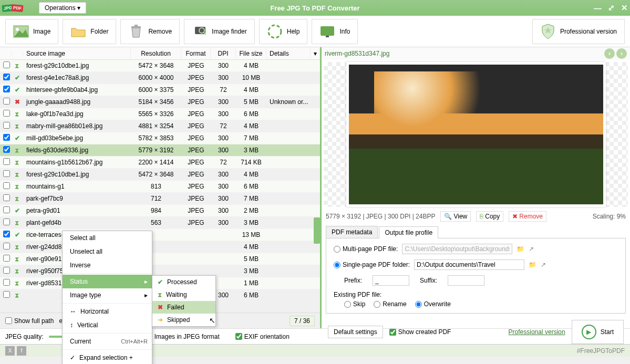  I want to click on start-button: ▶ Start, so click(598, 332).